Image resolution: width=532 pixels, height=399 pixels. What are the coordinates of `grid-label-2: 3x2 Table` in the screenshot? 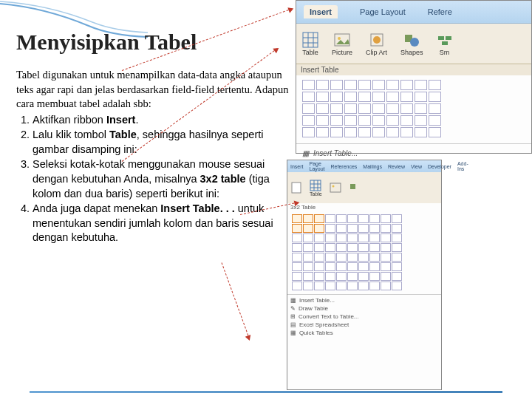 It's located at (364, 207).